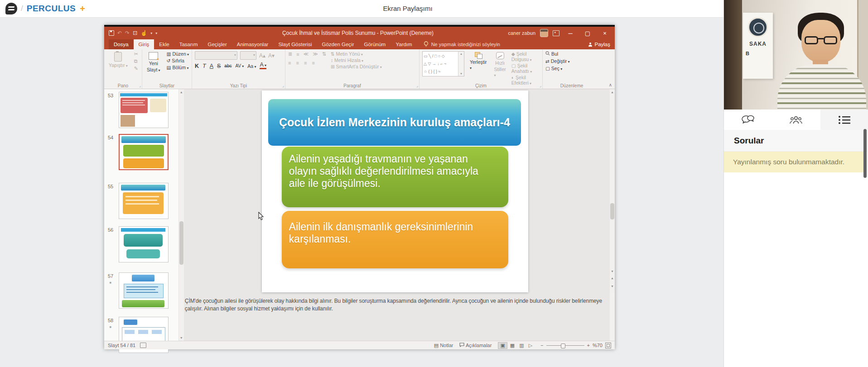 The image size is (868, 367). Describe the element at coordinates (181, 338) in the screenshot. I see `thumb-scroll-down-icon: ▾` at that location.